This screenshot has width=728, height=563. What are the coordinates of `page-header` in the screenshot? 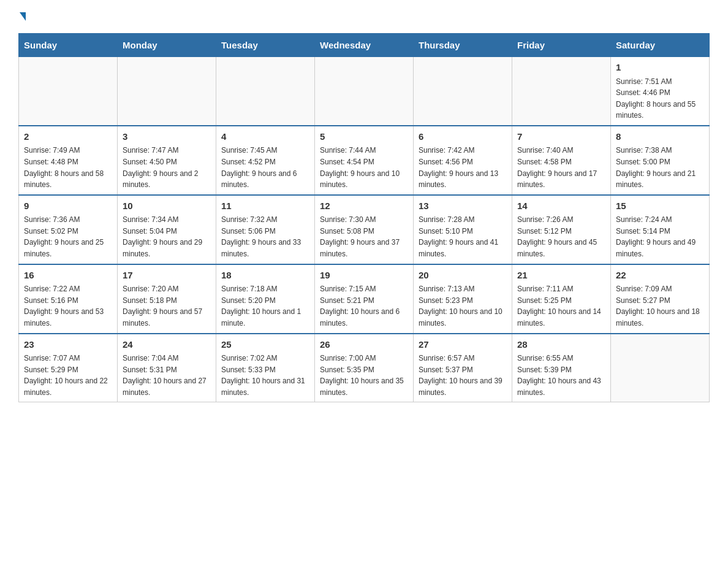 It's located at (364, 17).